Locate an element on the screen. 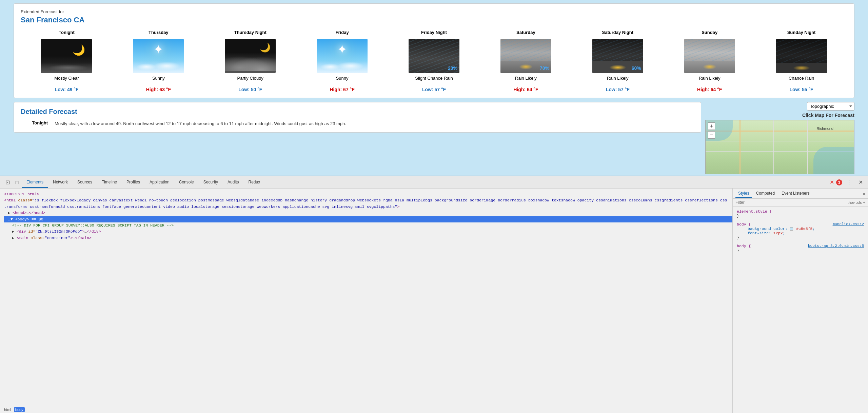  zoom-plus-btn: + is located at coordinates (711, 126).